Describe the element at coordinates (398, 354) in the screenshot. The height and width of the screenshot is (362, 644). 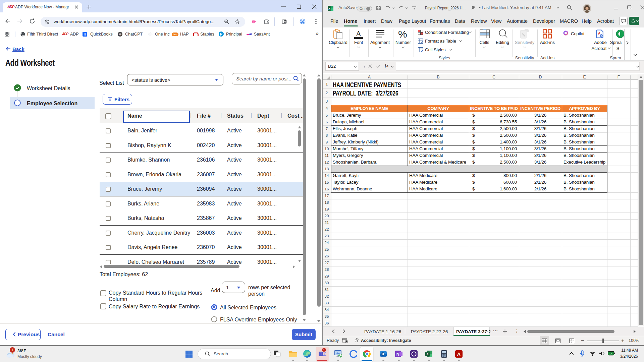
I see `svg-text: N` at that location.